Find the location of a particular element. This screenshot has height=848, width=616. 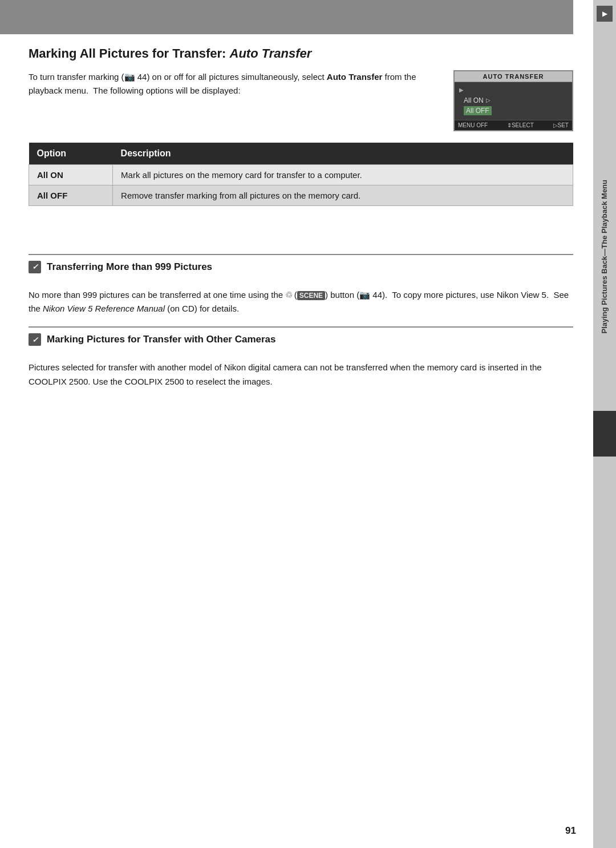

intro-area: To turn transfer marking (📷 44) on or of… is located at coordinates (301, 100).